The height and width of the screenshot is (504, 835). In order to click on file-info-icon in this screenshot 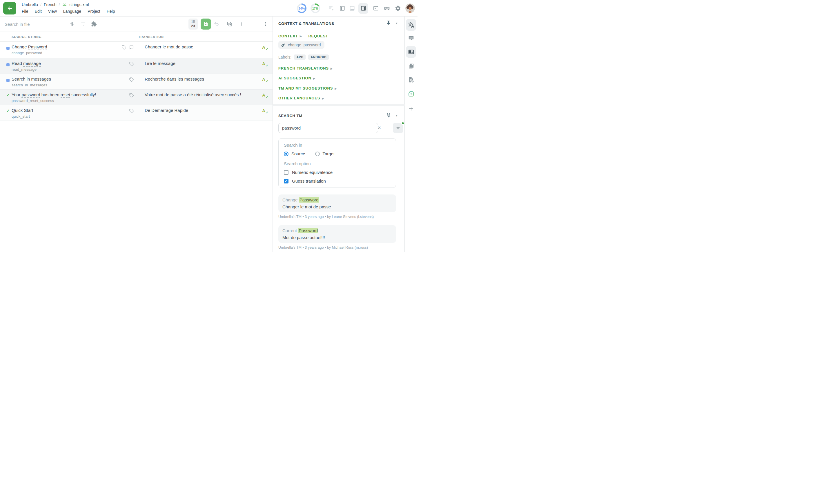, I will do `click(411, 80)`.